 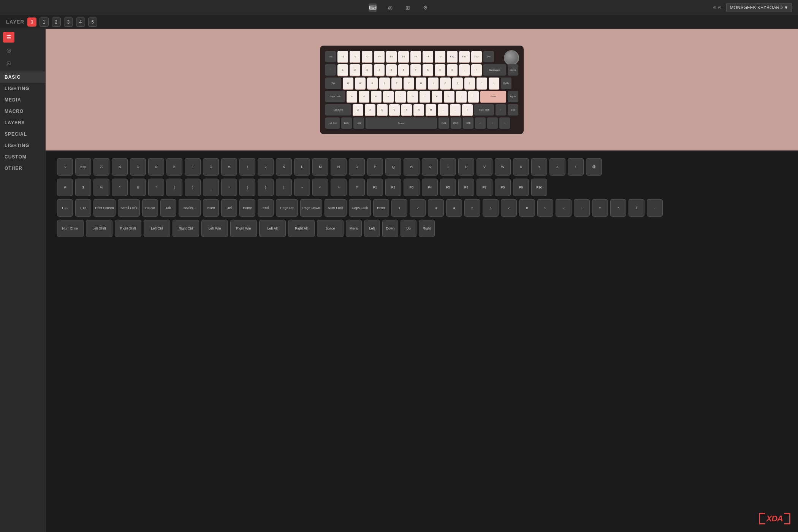 What do you see at coordinates (247, 208) in the screenshot?
I see `panel-key-home: Home` at bounding box center [247, 208].